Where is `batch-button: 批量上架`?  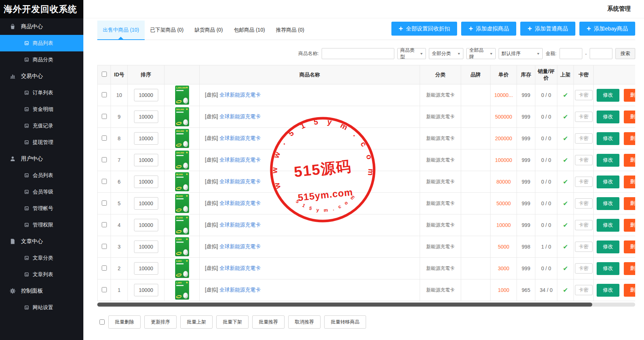
batch-button: 批量上架 is located at coordinates (196, 322).